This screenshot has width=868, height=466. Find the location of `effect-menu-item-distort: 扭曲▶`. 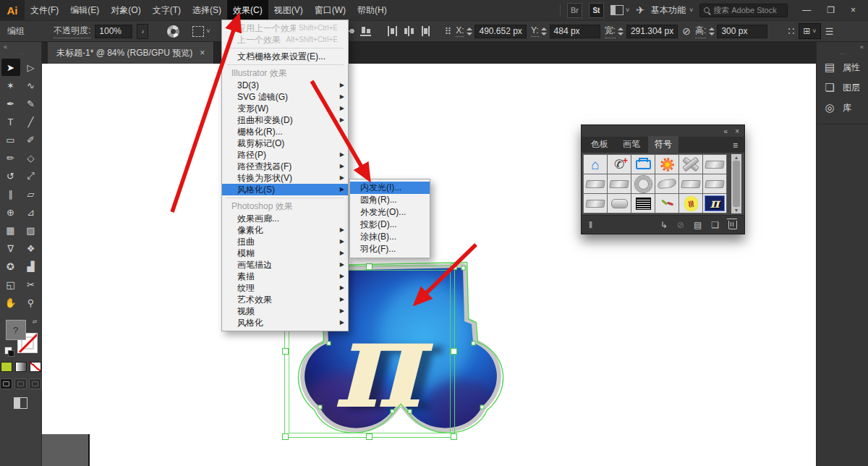

effect-menu-item-distort: 扭曲▶ is located at coordinates (285, 242).